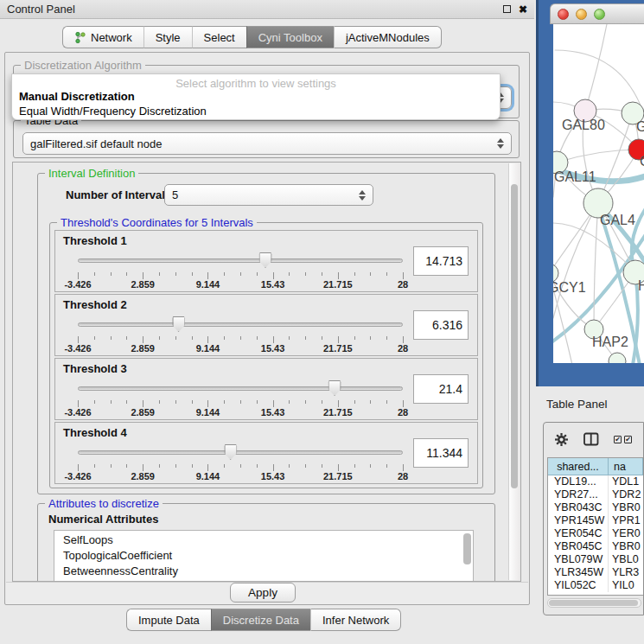 This screenshot has height=644, width=644. Describe the element at coordinates (256, 97) in the screenshot. I see `popup-option-manual-discretization: Manual Discretization` at that location.